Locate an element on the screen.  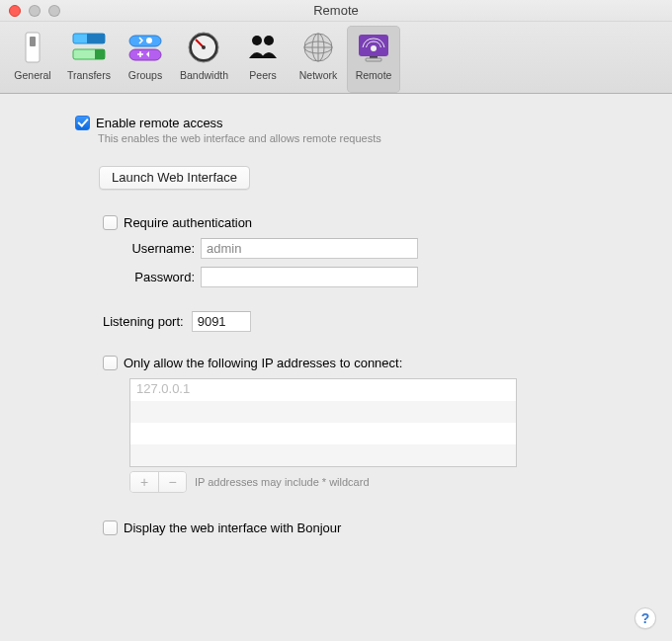
peers-icon is located at coordinates (263, 47).